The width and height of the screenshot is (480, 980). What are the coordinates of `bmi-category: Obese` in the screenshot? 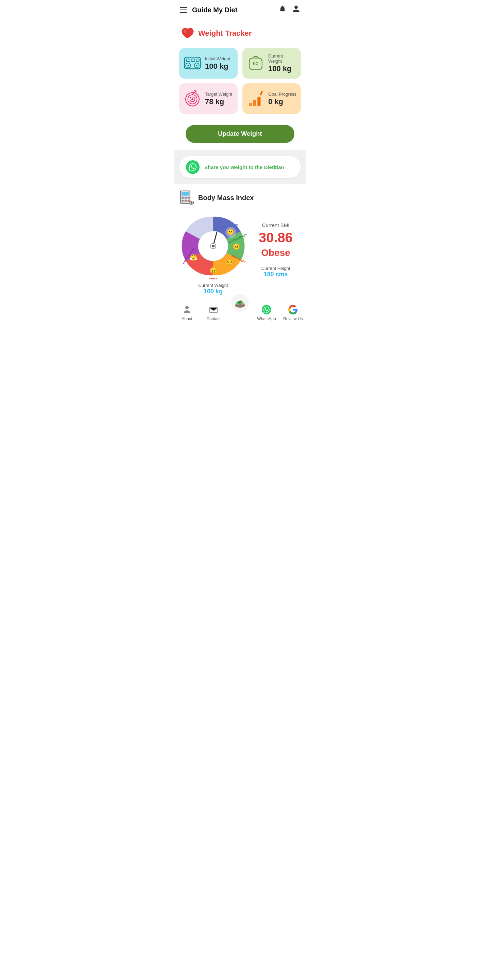 It's located at (276, 253).